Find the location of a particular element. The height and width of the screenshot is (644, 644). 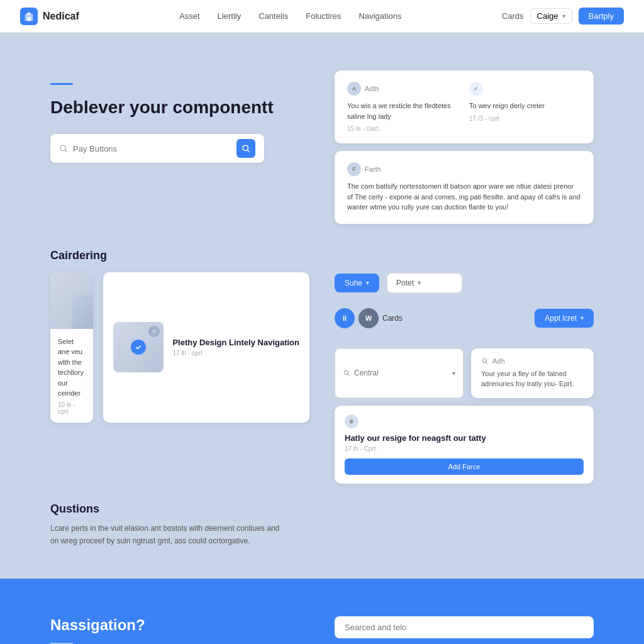

hero-card-1-col2-icon: ✓ is located at coordinates (476, 89).